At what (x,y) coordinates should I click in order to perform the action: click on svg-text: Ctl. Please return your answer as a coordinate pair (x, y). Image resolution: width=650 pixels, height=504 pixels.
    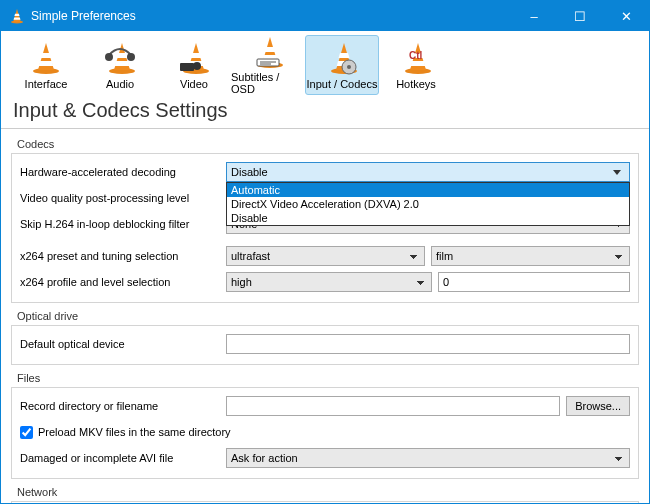
    Looking at the image, I should click on (416, 56).